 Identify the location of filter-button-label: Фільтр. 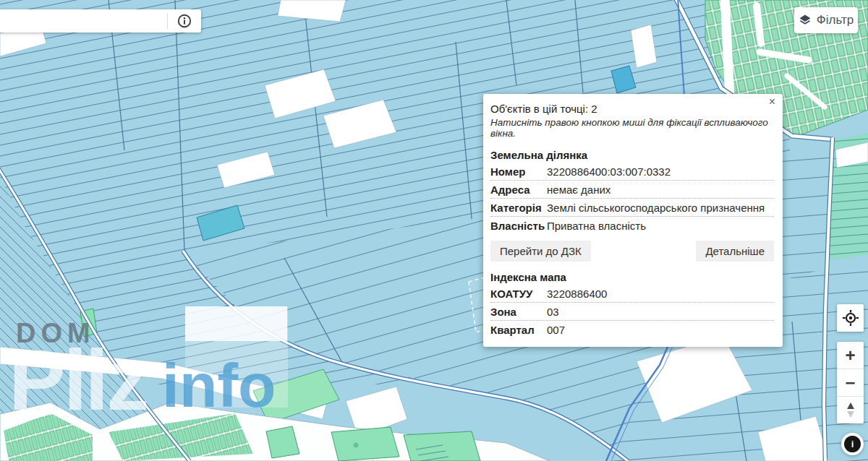
(835, 20).